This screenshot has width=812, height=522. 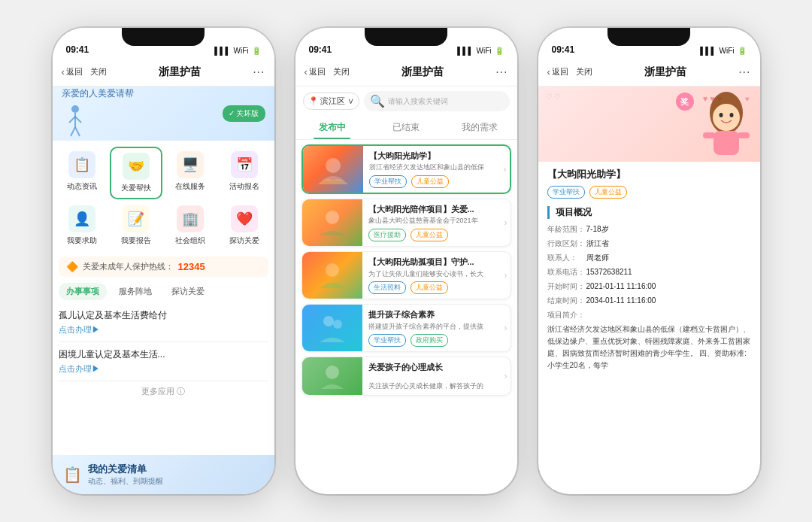 What do you see at coordinates (708, 51) in the screenshot?
I see `signal-icon-3: ▌▌▌` at bounding box center [708, 51].